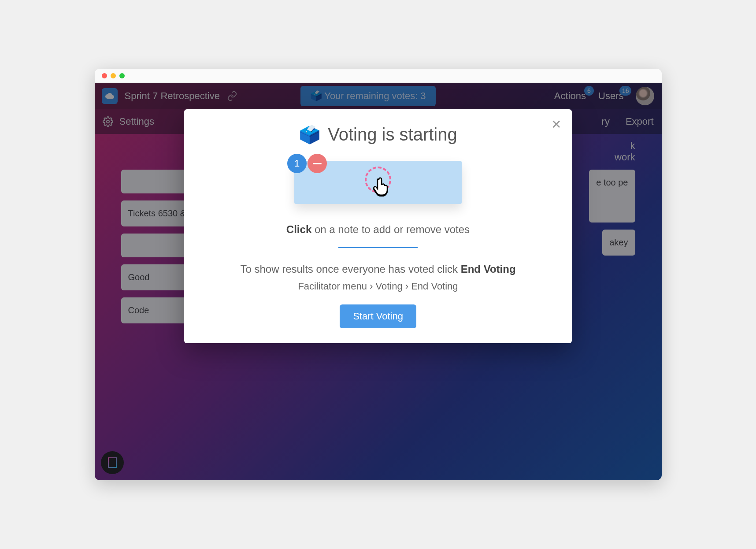  Describe the element at coordinates (350, 269) in the screenshot. I see `line2-pre: To show results once everyone has voted …` at that location.